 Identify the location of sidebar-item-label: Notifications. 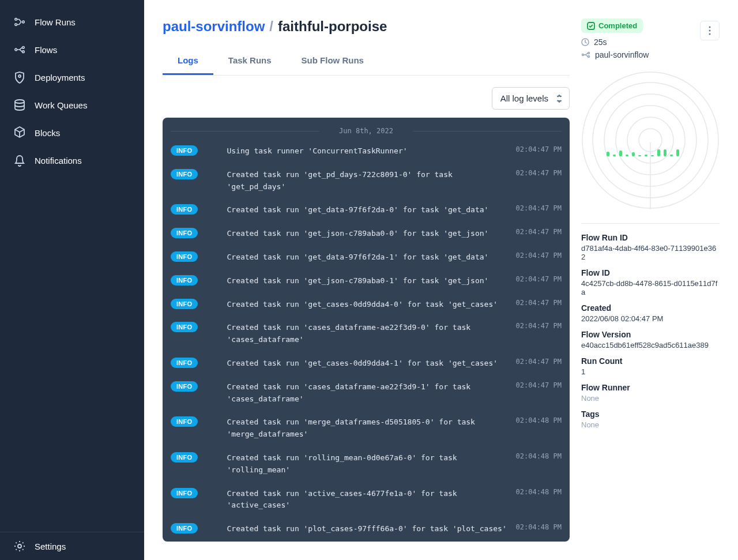
(58, 160).